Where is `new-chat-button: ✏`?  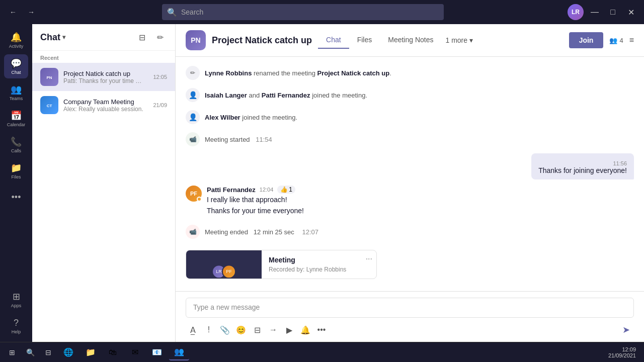
new-chat-button: ✏ is located at coordinates (160, 37).